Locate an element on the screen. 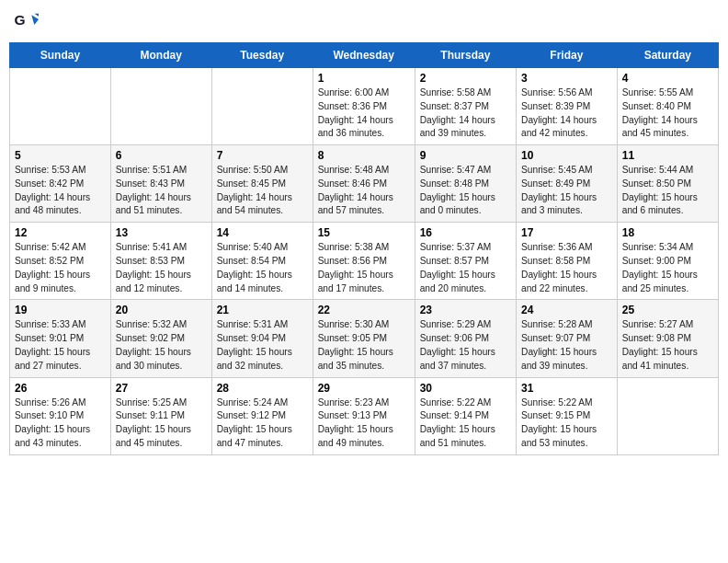  calendar-header-monday: Monday is located at coordinates (161, 55).